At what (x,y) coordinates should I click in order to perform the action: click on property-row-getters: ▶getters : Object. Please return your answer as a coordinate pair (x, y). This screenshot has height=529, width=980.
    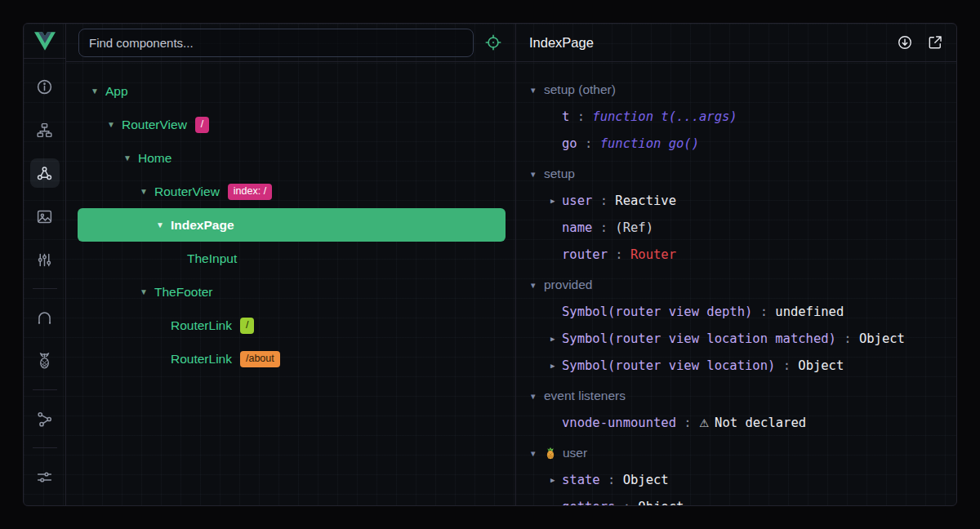
    Looking at the image, I should click on (743, 500).